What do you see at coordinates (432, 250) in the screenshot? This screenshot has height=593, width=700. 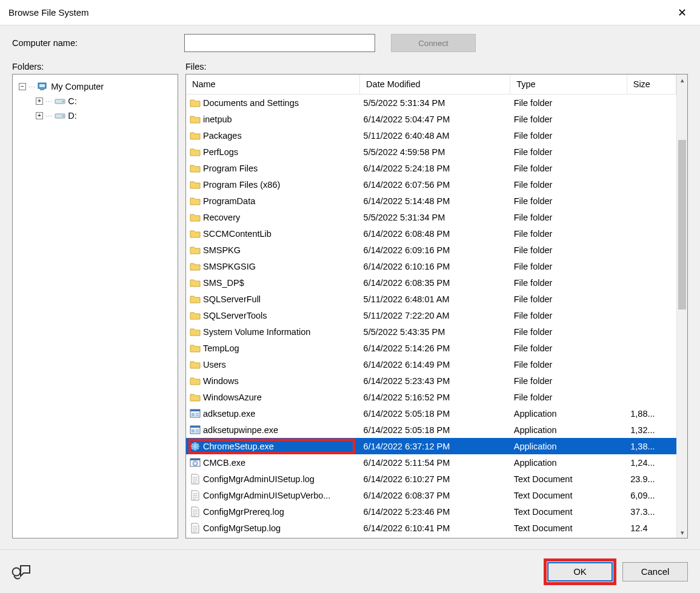 I see `file-row: SMSPKG6/14/2022 6:09:16 PMFile folder` at bounding box center [432, 250].